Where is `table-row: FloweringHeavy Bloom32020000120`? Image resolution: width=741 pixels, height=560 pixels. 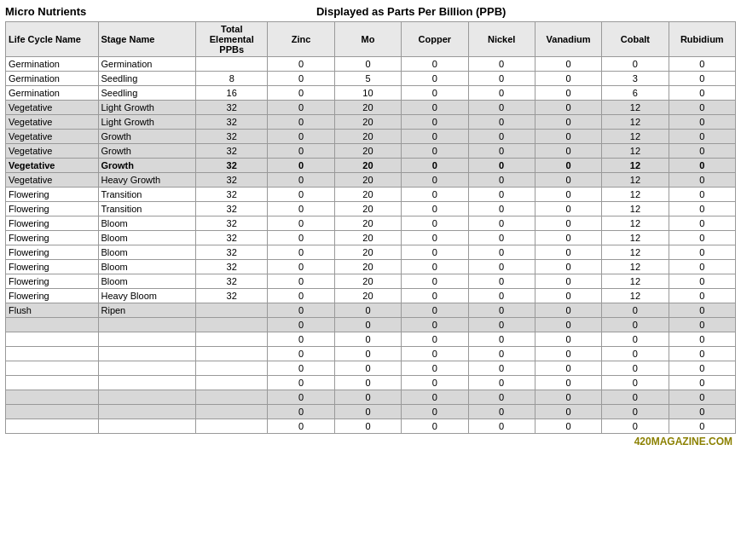
table-row: FloweringHeavy Bloom32020000120 is located at coordinates (371, 297).